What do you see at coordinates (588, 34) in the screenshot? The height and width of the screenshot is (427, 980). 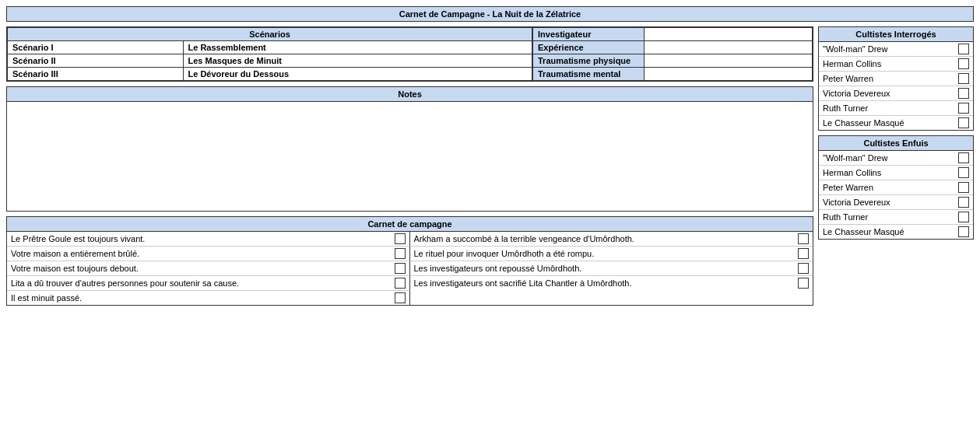 I see `inv-investigateur-label: Investigateur` at bounding box center [588, 34].